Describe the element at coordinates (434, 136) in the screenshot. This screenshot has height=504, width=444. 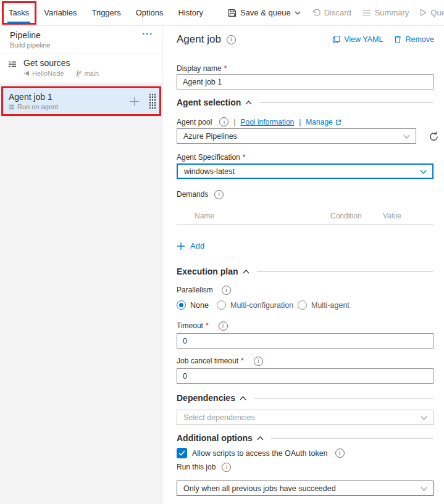
I see `refresh-agent-pools-button` at that location.